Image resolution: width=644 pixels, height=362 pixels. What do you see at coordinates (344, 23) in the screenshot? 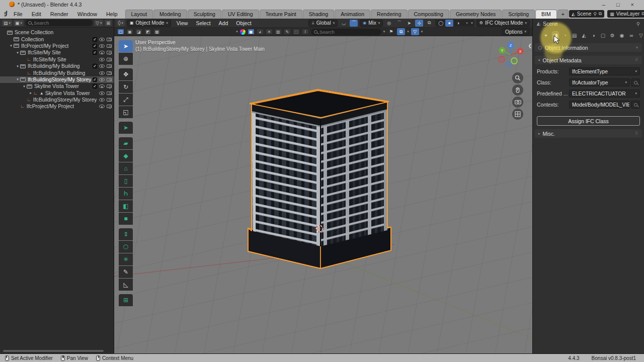
I see `snap-toggle-icon: ◡` at bounding box center [344, 23].